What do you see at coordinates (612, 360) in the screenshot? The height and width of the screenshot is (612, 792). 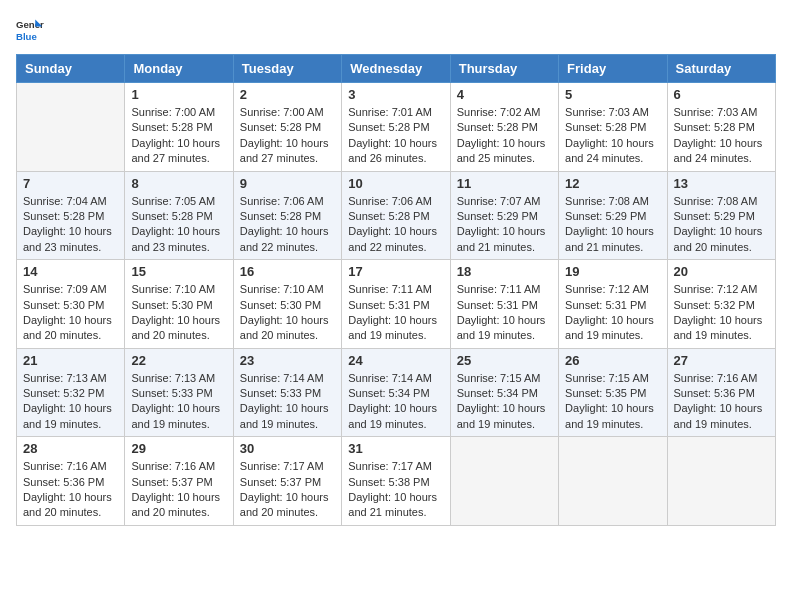 I see `day-number: 26` at bounding box center [612, 360].